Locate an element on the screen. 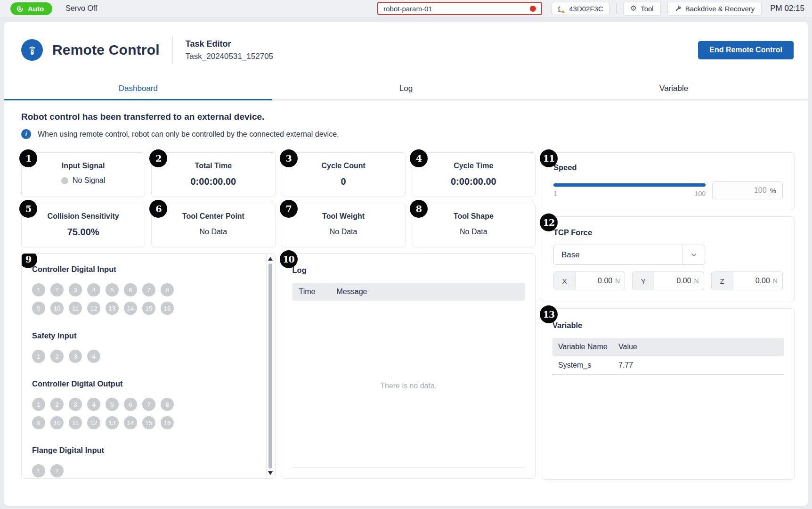 The image size is (812, 509). scroll-down-icon is located at coordinates (270, 473).